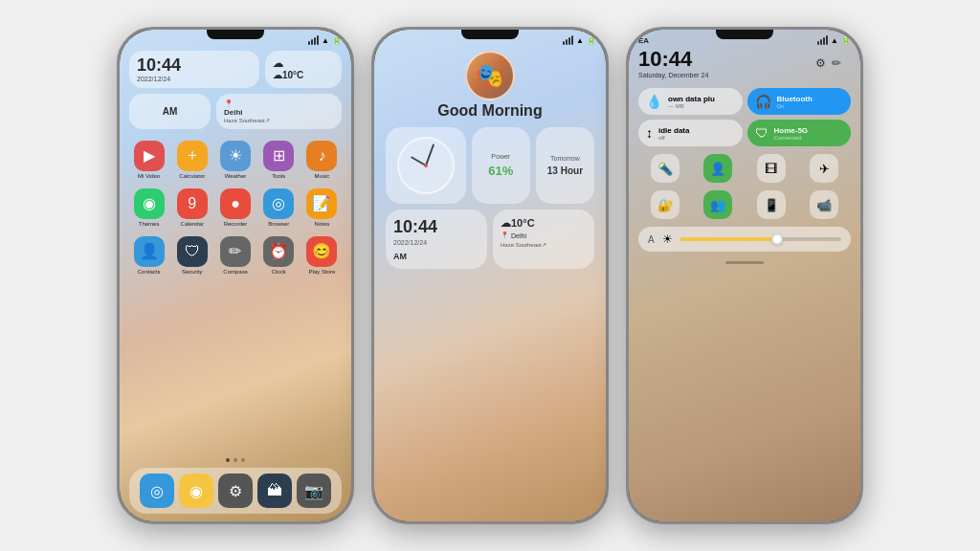 The width and height of the screenshot is (980, 551). Describe the element at coordinates (800, 101) in the screenshot. I see `cc-tile-bluetooth: 🎧 Bluetooth On` at that location.